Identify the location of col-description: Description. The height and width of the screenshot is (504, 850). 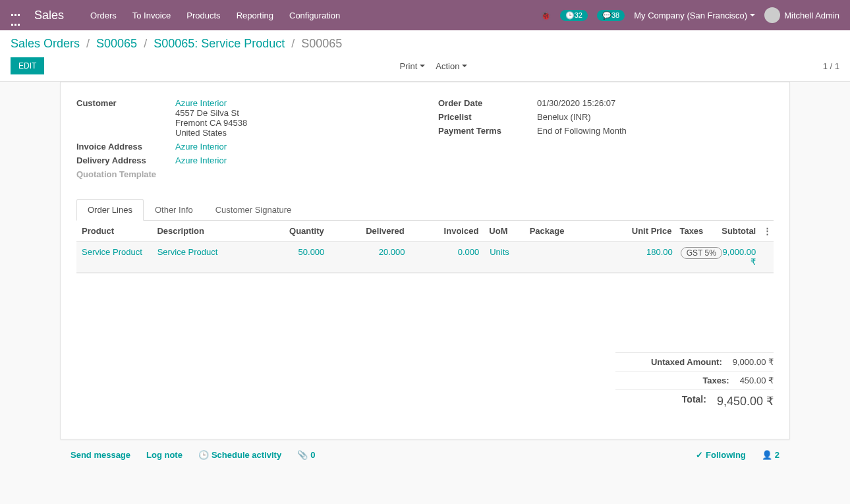
(203, 231).